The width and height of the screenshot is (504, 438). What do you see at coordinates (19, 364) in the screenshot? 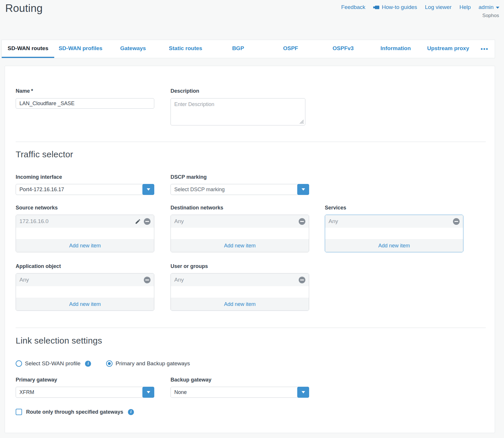
I see `sdwan-profile-radio` at bounding box center [19, 364].